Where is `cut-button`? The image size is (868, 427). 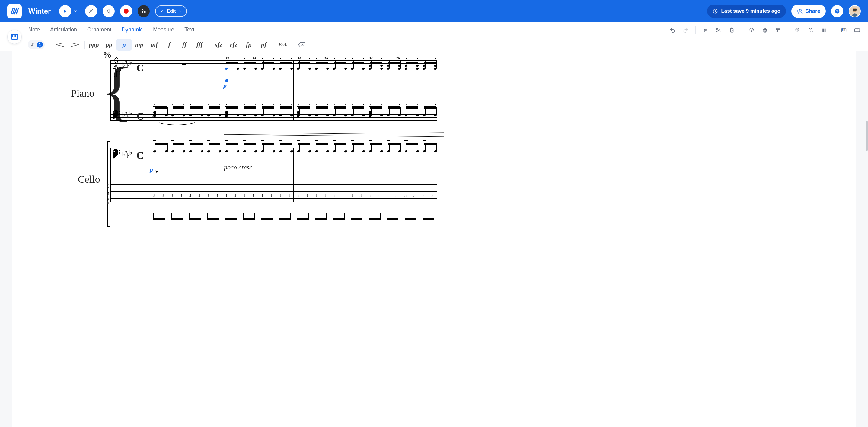
cut-button is located at coordinates (719, 30).